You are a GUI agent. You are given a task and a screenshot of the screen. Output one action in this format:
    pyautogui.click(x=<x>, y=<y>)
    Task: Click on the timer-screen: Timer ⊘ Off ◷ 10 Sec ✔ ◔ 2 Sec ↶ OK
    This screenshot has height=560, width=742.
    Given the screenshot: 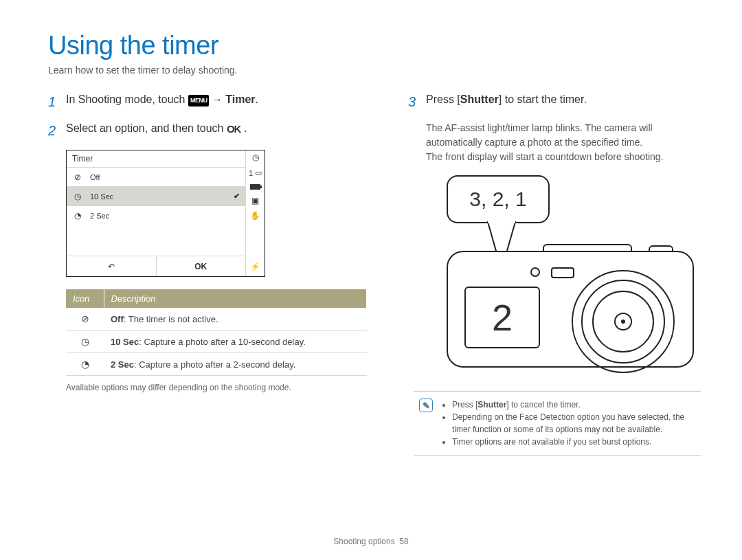 What is the action you would take?
    pyautogui.click(x=166, y=213)
    